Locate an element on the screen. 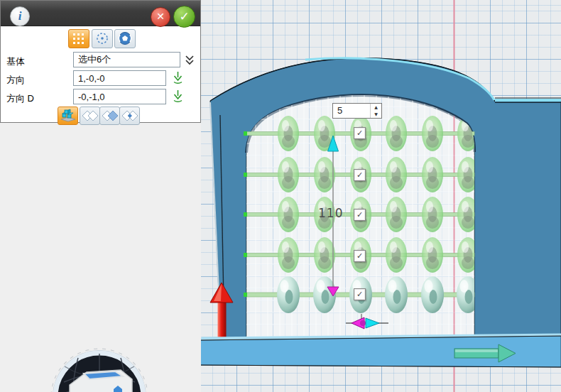  confirm-button: ✓ is located at coordinates (185, 17).